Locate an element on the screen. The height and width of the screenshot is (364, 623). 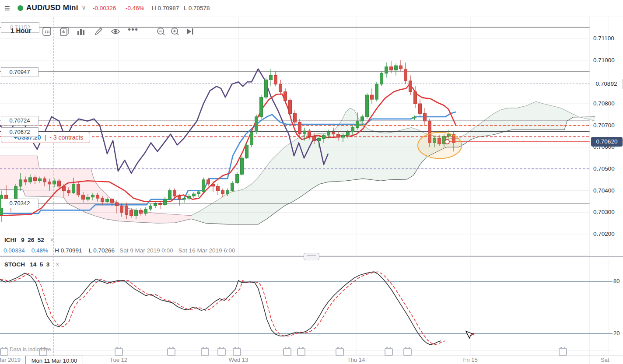
interval-button: 1 Hour is located at coordinates (21, 31).